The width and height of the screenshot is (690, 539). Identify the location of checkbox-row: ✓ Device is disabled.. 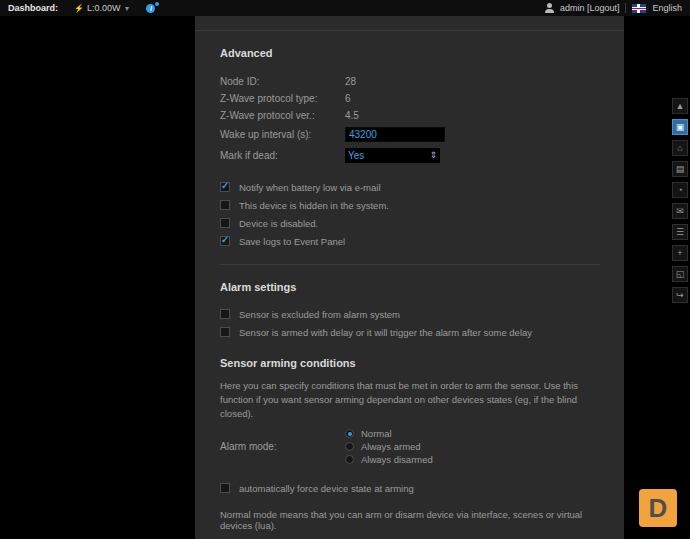
(410, 223).